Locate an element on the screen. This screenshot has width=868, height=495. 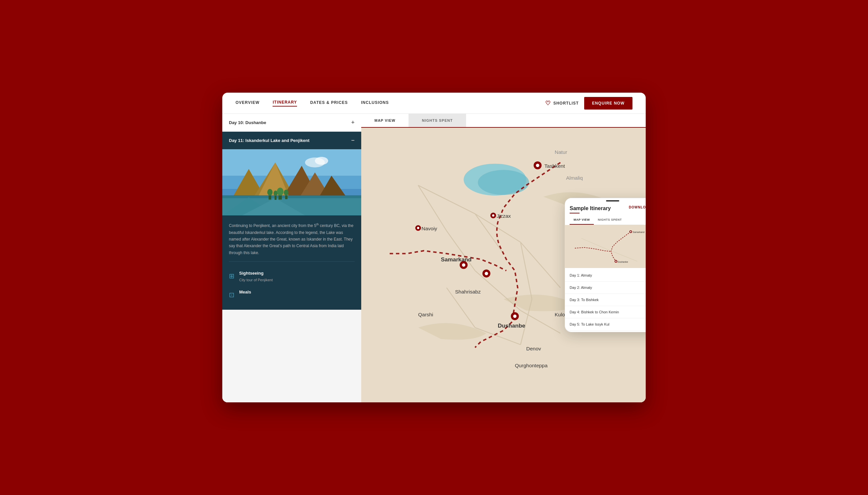
mobile-day2-label: Day 2: Almaty is located at coordinates (581, 288).